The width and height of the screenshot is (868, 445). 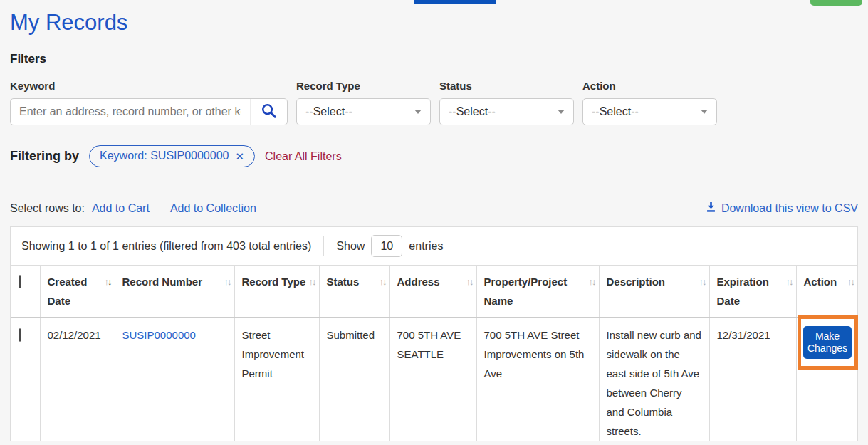 I want to click on make-changes-button: Make Changes, so click(x=827, y=342).